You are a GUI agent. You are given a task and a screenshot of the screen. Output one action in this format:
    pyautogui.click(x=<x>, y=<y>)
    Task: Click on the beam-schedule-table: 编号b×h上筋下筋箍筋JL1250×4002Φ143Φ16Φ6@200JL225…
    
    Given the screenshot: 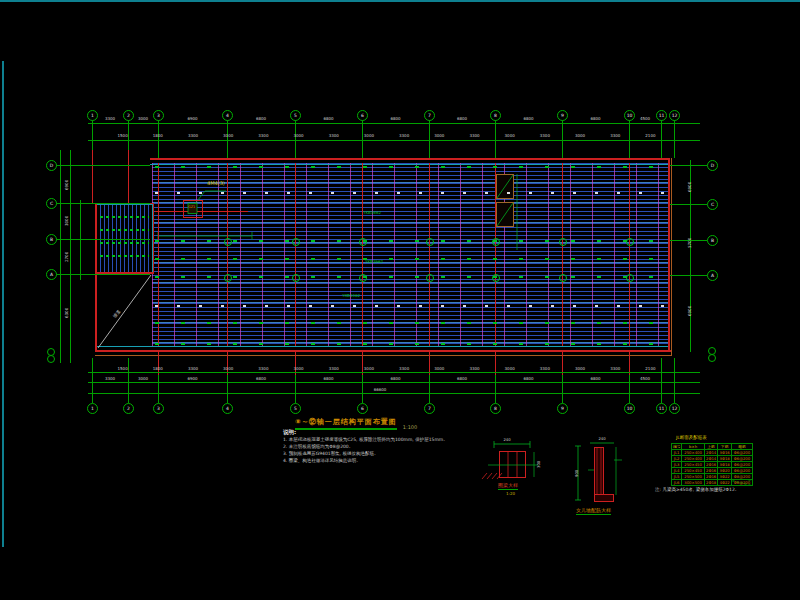 What is the action you would take?
    pyautogui.click(x=712, y=464)
    